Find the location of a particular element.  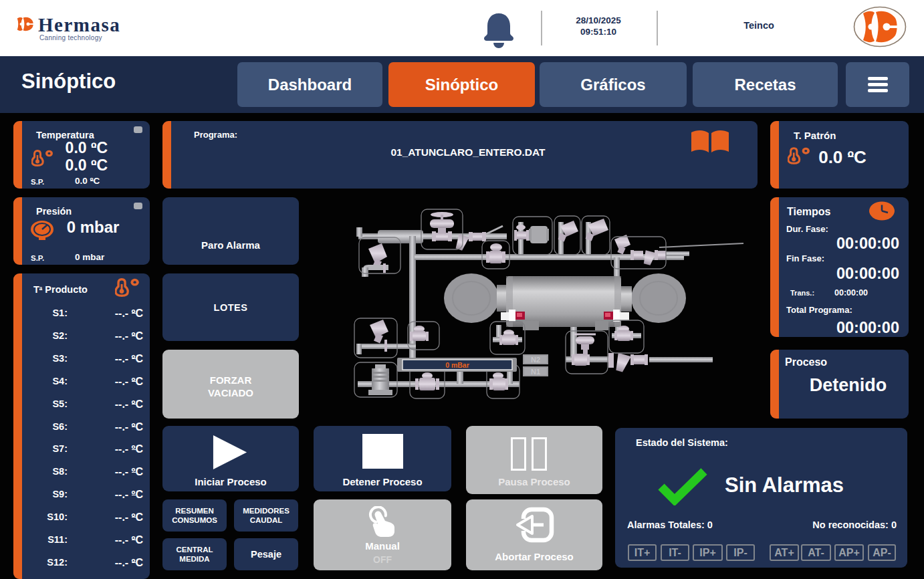

svg-text: N1 is located at coordinates (536, 372).